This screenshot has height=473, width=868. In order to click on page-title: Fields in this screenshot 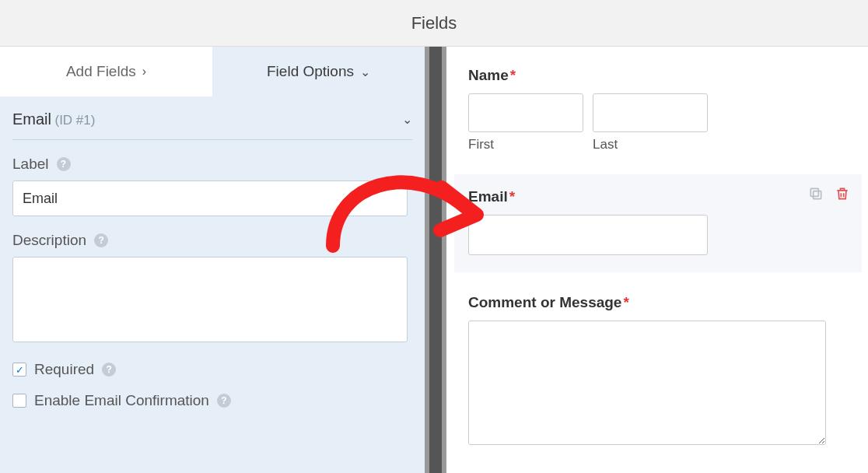, I will do `click(434, 23)`.